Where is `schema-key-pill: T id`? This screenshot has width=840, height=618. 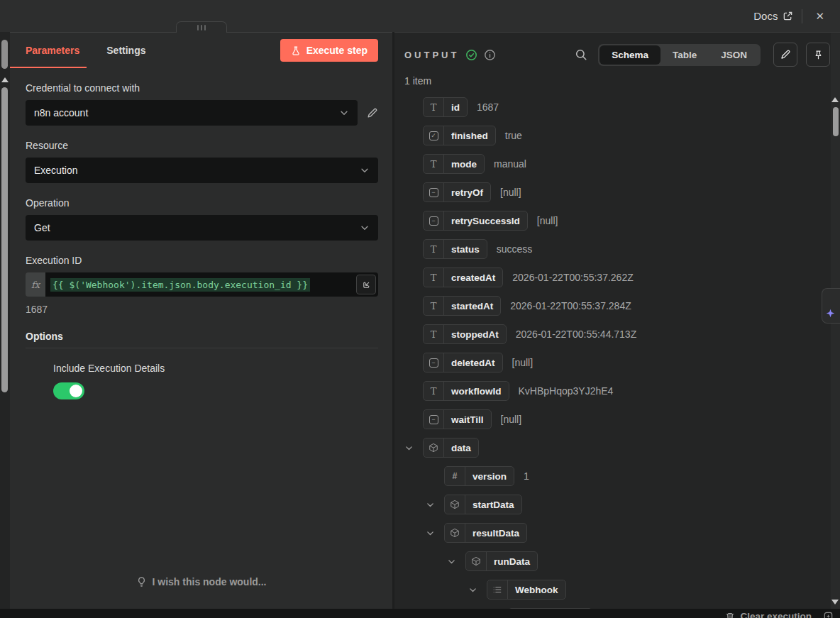 schema-key-pill: T id is located at coordinates (446, 107).